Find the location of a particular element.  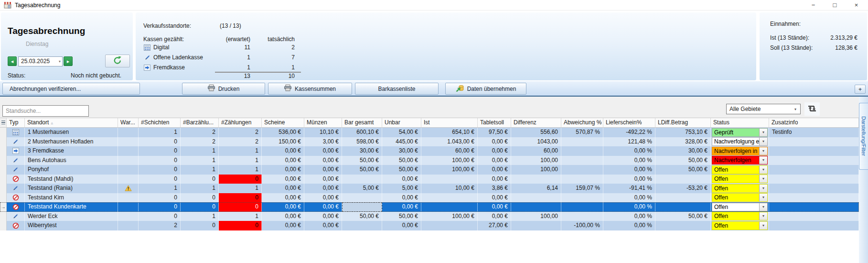

cell-ldiff_betrag: 50,00 € is located at coordinates (683, 170).